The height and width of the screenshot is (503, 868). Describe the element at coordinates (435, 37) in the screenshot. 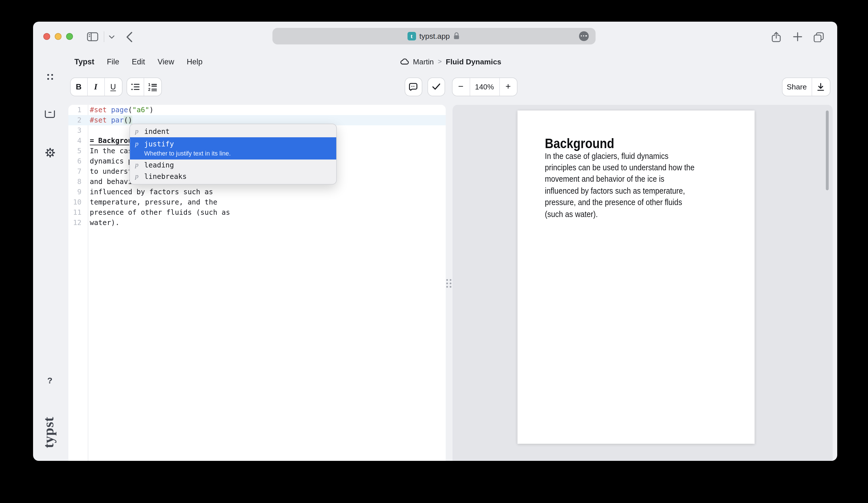

I see `browser-chrome: t typst.app` at that location.